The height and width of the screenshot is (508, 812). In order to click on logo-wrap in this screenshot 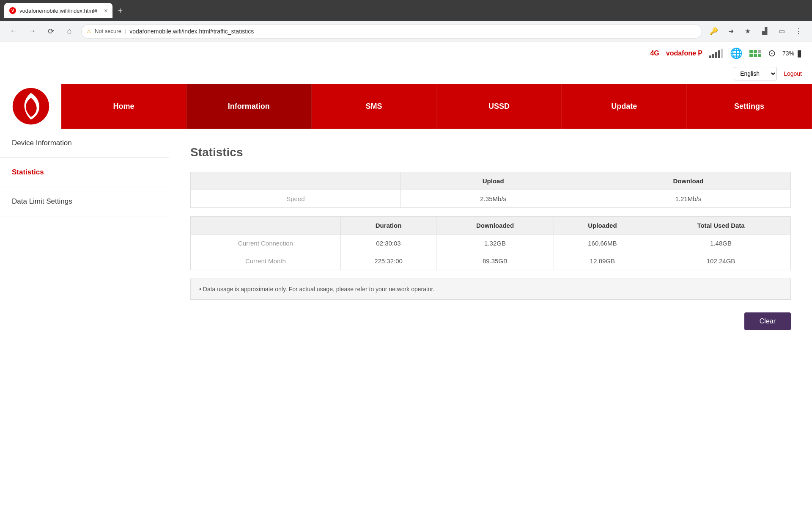, I will do `click(30, 106)`.